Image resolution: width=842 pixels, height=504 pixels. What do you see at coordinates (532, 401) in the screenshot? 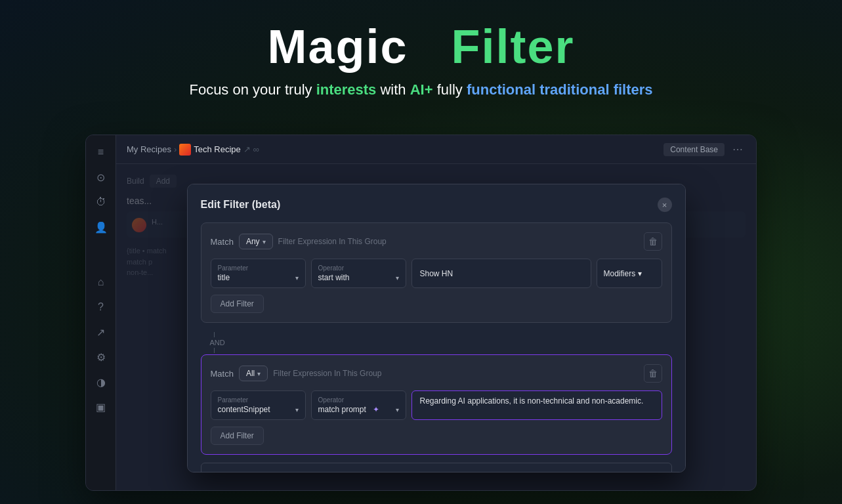
I see `value-text-2: Regarding AI applications, it is non-tec…` at bounding box center [532, 401].